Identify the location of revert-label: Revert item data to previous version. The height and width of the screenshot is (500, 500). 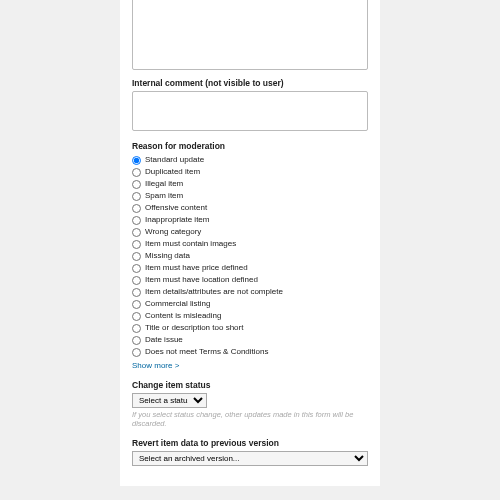
(250, 443).